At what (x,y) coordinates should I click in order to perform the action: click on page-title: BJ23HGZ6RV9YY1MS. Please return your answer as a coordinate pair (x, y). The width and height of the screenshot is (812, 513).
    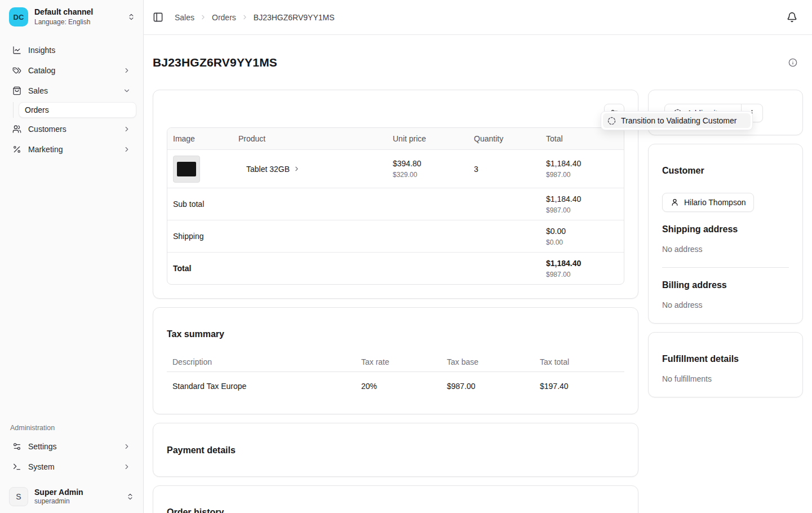
    Looking at the image, I should click on (215, 62).